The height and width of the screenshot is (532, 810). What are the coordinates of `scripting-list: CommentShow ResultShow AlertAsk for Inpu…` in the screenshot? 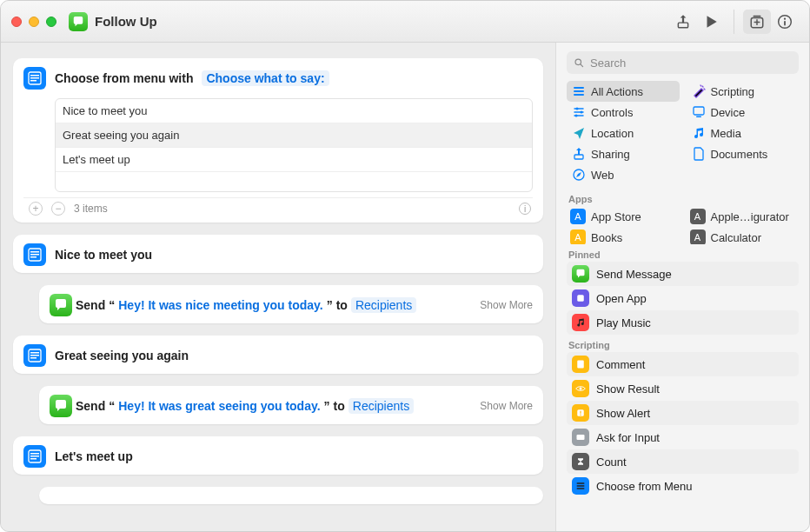 It's located at (683, 425).